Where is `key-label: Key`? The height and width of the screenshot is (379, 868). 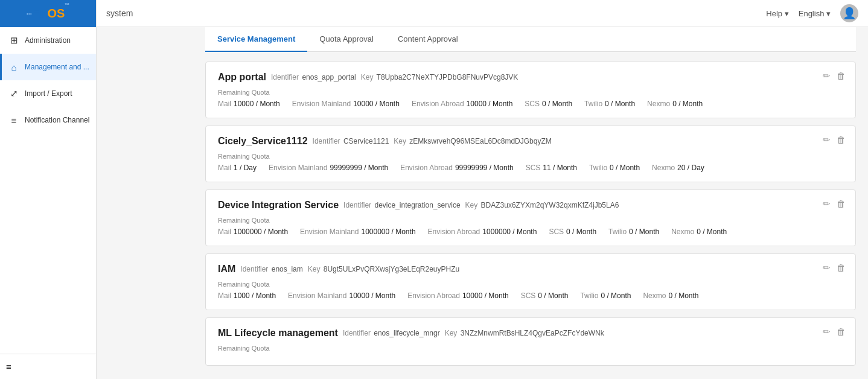
key-label: Key is located at coordinates (472, 205).